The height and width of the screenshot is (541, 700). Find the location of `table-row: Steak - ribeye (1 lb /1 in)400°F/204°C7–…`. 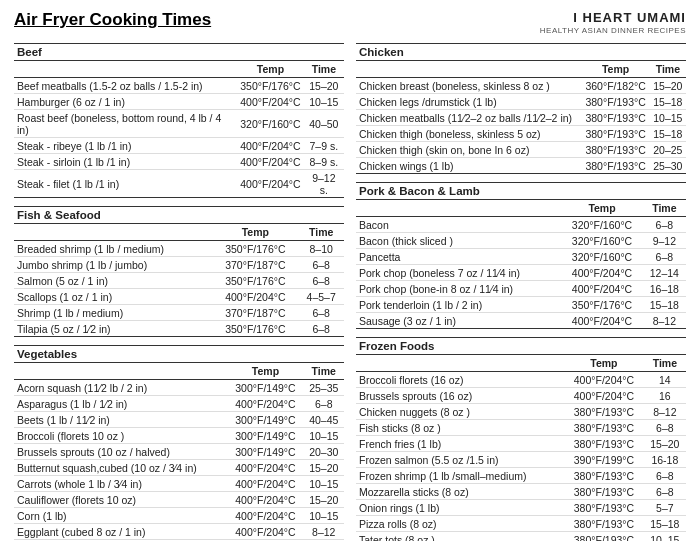

table-row: Steak - ribeye (1 lb /1 in)400°F/204°C7–… is located at coordinates (179, 146).